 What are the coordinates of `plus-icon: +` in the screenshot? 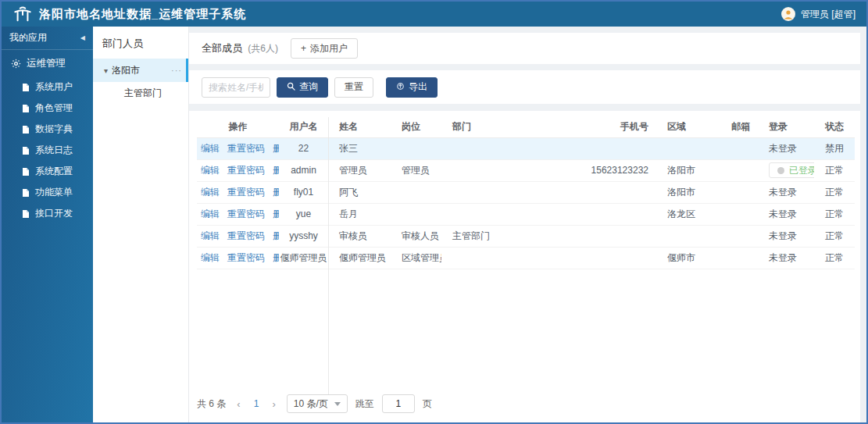 It's located at (303, 48).